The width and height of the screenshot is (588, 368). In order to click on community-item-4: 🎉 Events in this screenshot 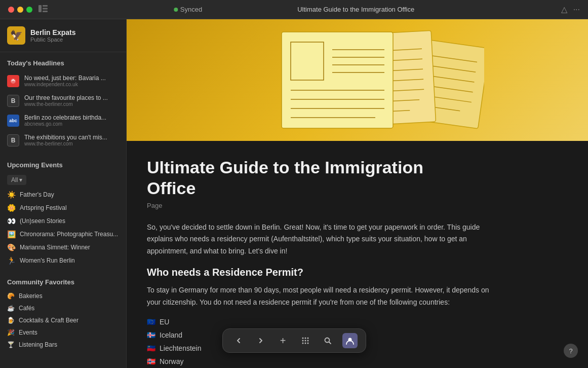, I will do `click(63, 333)`.